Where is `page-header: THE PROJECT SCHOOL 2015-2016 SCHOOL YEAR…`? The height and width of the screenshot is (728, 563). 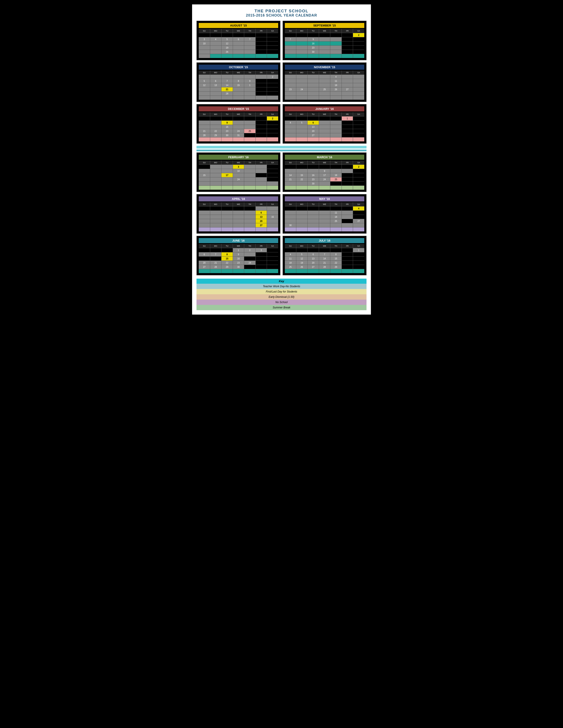
page-header: THE PROJECT SCHOOL 2015-2016 SCHOOL YEAR… is located at coordinates (282, 13).